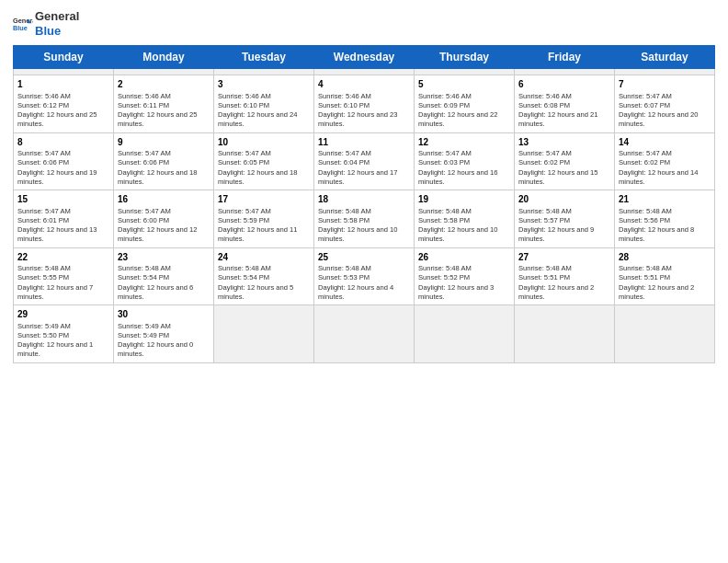 The height and width of the screenshot is (563, 728). I want to click on day-cell-6: 6Sunrise: 5:46 AMSunset: 6:08 PMDaylight…, so click(564, 105).